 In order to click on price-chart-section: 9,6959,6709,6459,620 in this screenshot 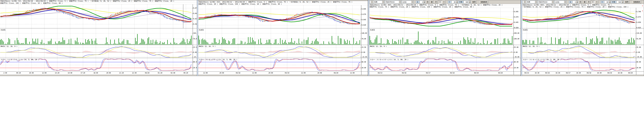, I will do `click(283, 17)`.